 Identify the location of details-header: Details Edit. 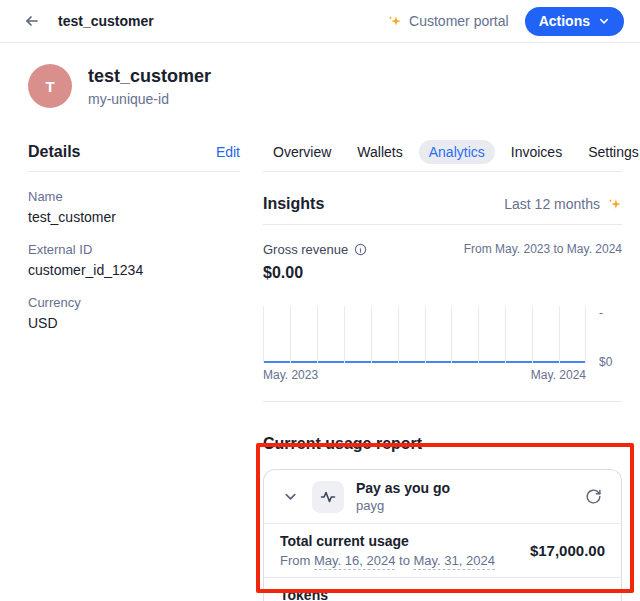
(134, 152).